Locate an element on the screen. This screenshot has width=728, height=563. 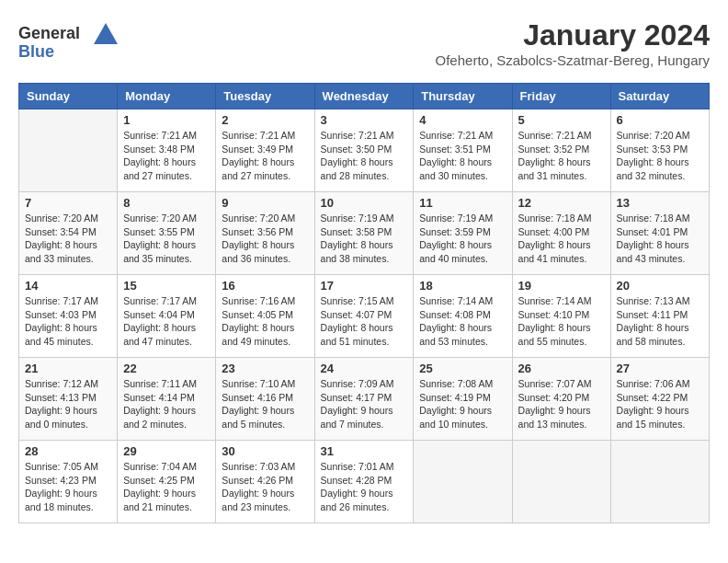
calendar-cell: 25Sunrise: 7:08 AMSunset: 4:19 PMDayligh… is located at coordinates (463, 399).